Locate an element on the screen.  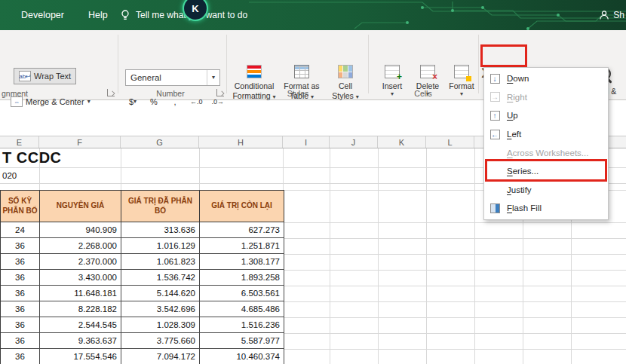
button-label: Cell is located at coordinates (345, 86).